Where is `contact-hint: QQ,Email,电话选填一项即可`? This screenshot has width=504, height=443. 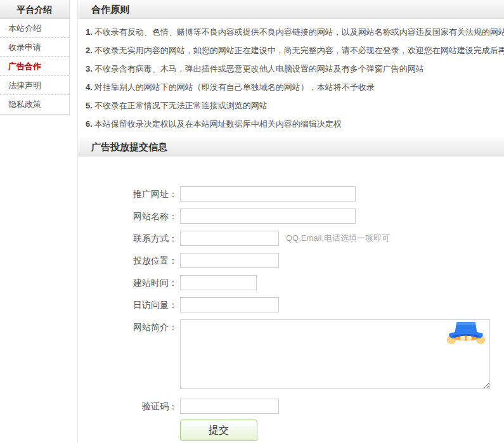 contact-hint: QQ,Email,电话选填一项即可 is located at coordinates (338, 238).